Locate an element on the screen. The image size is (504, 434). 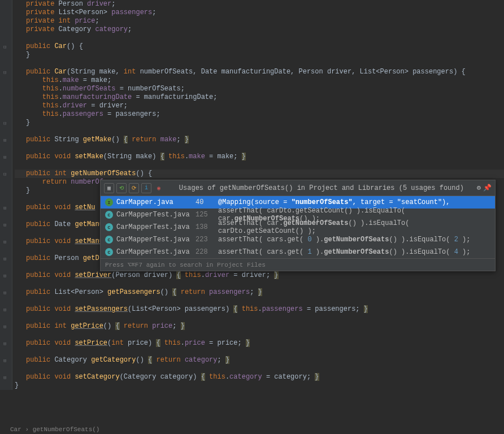
usage-line-number: 40 is located at coordinates (207, 202).